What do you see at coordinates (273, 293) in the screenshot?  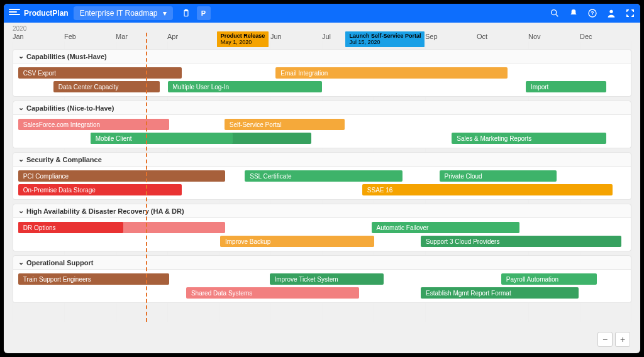 I see `roadmap-bar: Shared Data Systems` at bounding box center [273, 293].